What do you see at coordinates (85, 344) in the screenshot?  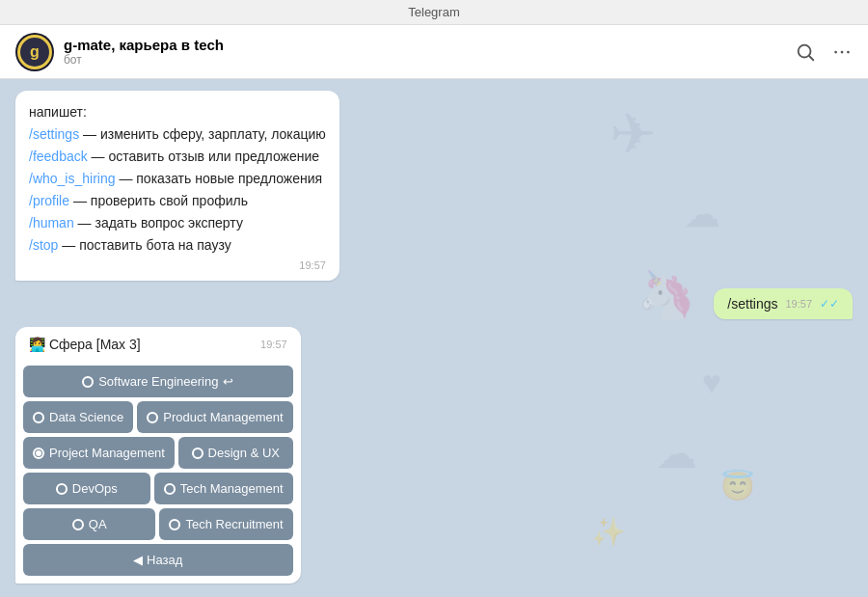 I see `sphere-header-title: 👩‍💻 Сфера [Max 3]` at bounding box center [85, 344].